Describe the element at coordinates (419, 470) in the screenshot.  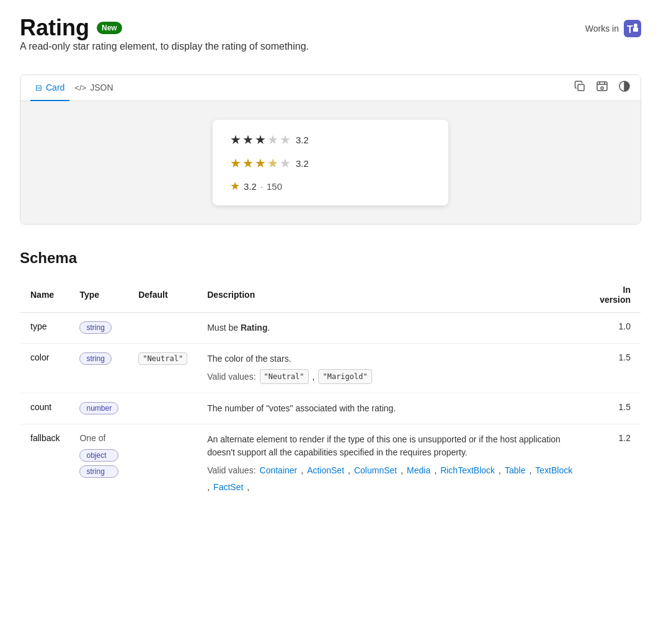
I see `val-media: Media` at that location.